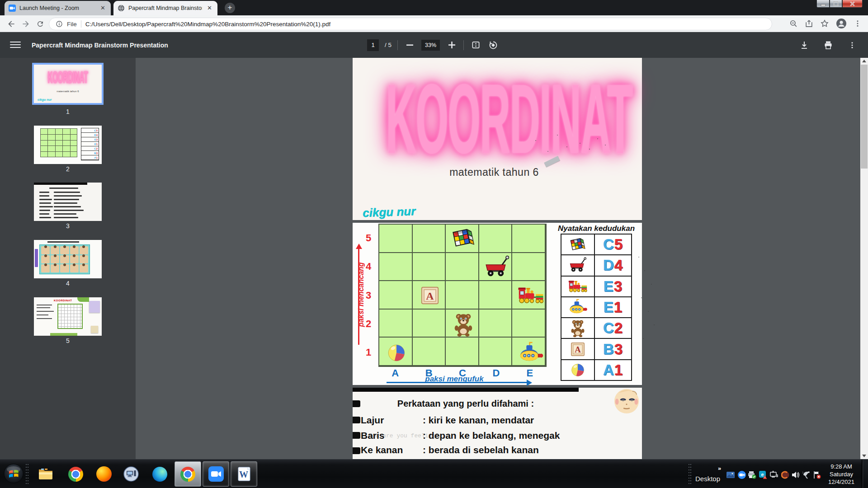  Describe the element at coordinates (68, 145) in the screenshot. I see `thumbnail-page-2: C5D4E3E1C2B3A1` at that location.